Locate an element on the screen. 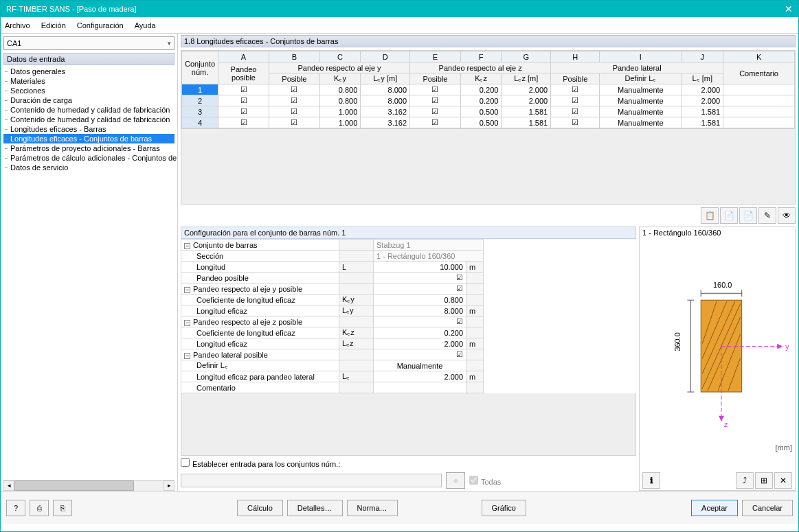  preview-btn-3: ✕ is located at coordinates (783, 481).